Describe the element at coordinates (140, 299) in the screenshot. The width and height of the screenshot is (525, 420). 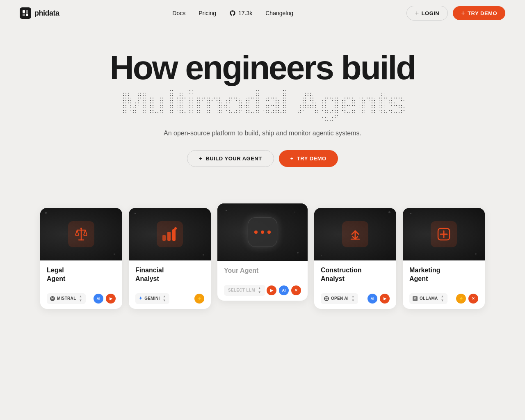
I see `gemini-icon: ✦` at that location.